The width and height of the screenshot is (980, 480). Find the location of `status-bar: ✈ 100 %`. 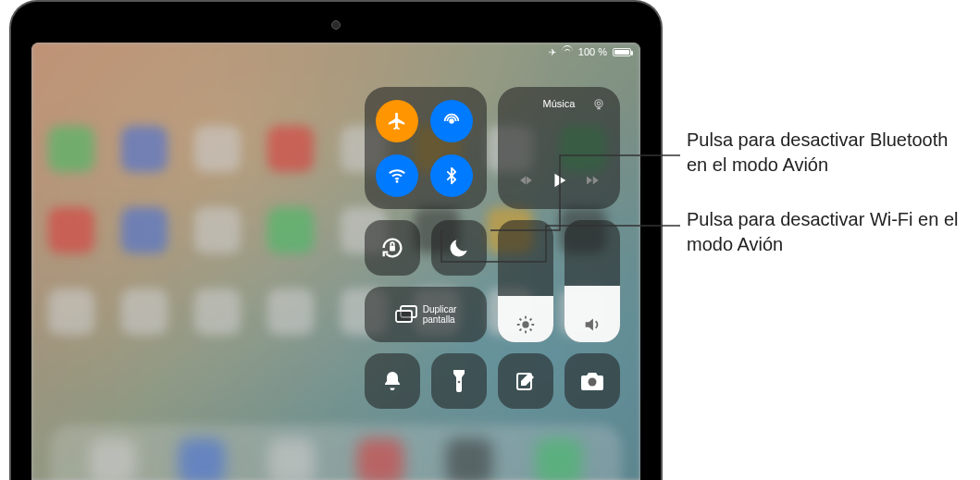

status-bar: ✈ 100 % is located at coordinates (590, 52).